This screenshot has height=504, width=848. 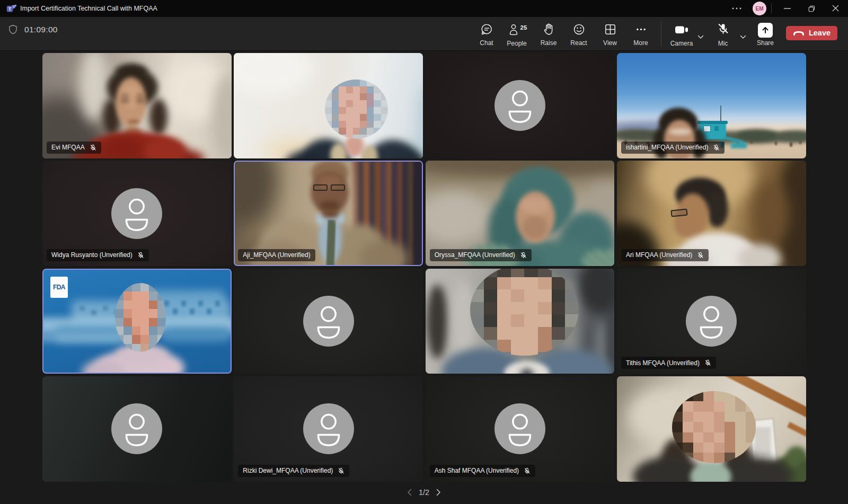 What do you see at coordinates (10, 9) in the screenshot?
I see `svg-text: T` at bounding box center [10, 9].